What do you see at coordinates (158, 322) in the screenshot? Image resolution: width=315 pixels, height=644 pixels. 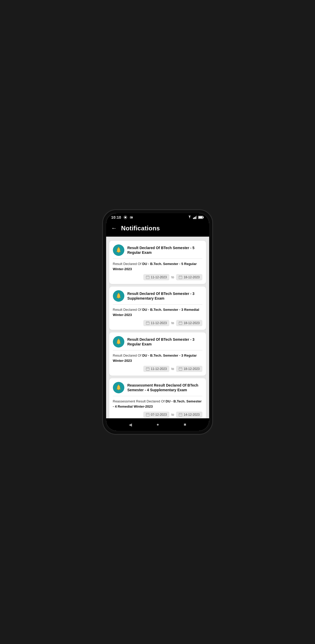 I see `phone-frame: 10:10` at bounding box center [158, 322].